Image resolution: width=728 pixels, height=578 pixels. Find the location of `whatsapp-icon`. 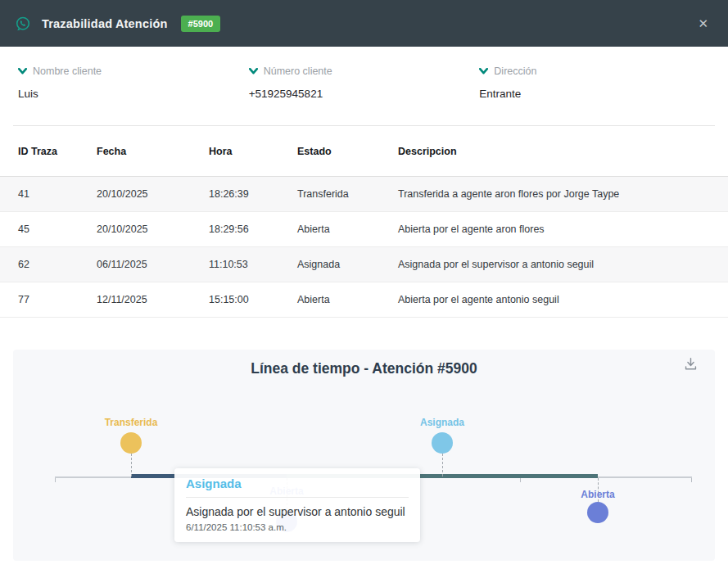

whatsapp-icon is located at coordinates (23, 24).